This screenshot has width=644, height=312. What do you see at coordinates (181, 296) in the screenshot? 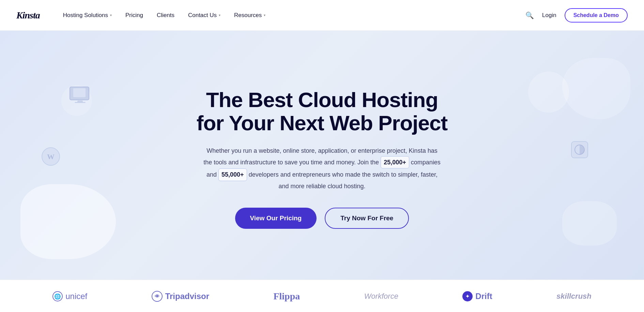
I see `logo-tripadvisor: 👁 Tripadvisor` at bounding box center [181, 296].